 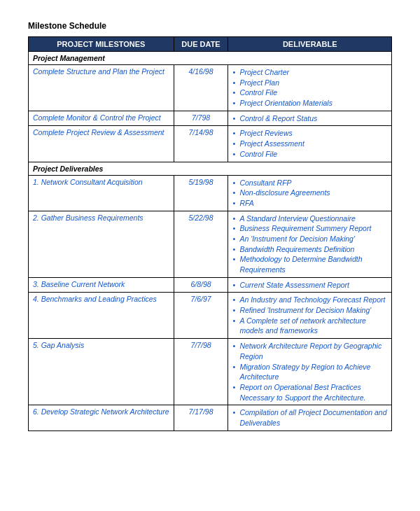 I want to click on table-header-row: PROJECT MILESTONES DUE DATE DELIVERABLE, so click(x=210, y=45).